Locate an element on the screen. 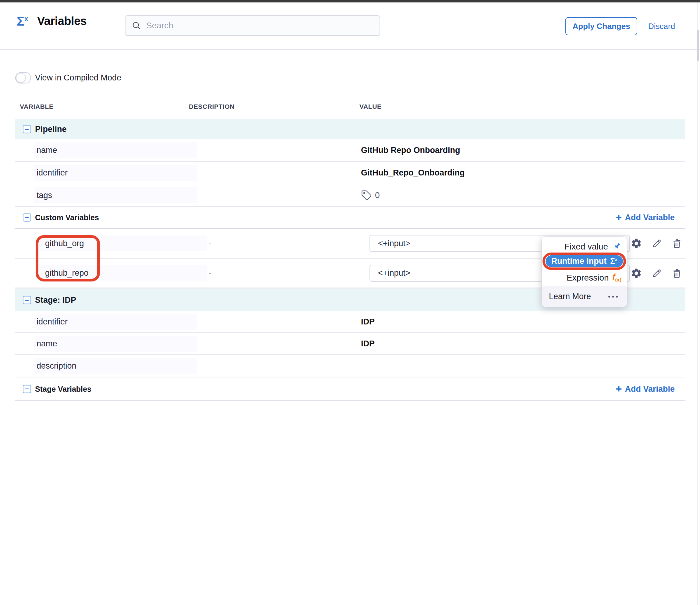 The image size is (700, 605). menu-footer: Learn More ••• is located at coordinates (584, 297).